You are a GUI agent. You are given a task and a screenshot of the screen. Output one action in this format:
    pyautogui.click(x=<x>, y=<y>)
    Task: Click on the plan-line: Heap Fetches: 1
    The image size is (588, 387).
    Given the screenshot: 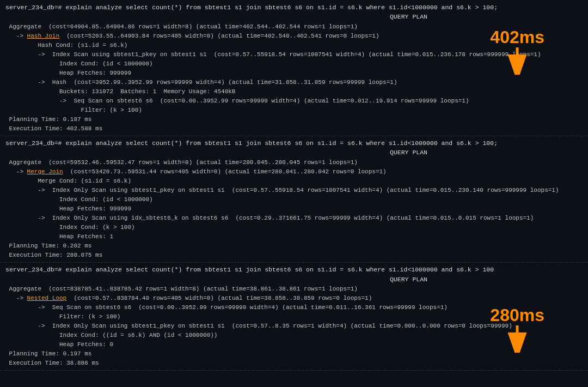 What is the action you would take?
    pyautogui.click(x=294, y=237)
    